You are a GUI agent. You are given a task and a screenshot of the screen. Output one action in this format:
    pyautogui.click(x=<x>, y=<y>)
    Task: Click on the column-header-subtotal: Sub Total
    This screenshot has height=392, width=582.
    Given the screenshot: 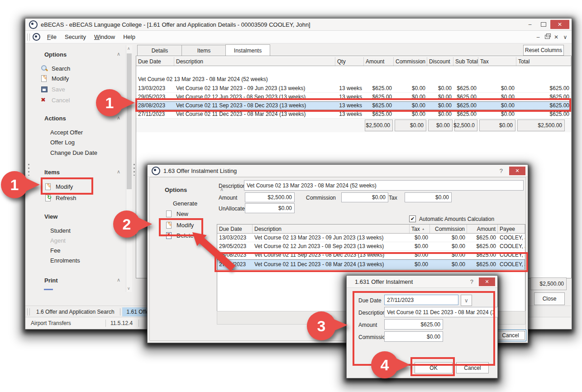 What is the action you would take?
    pyautogui.click(x=466, y=62)
    